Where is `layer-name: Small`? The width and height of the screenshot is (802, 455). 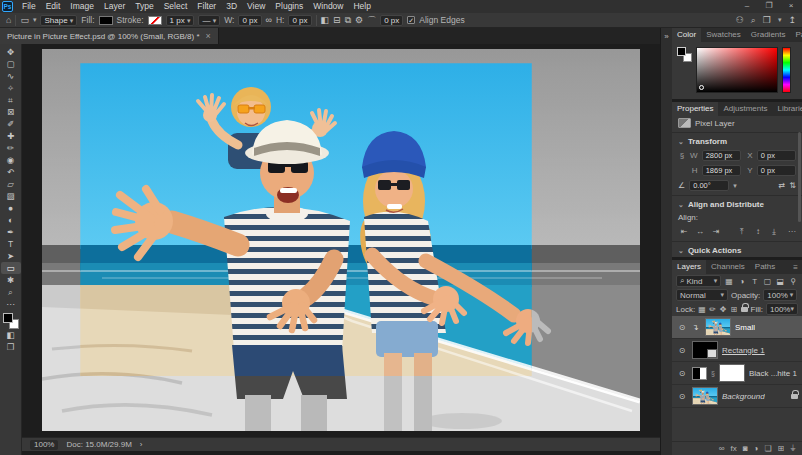
layer-name: Small is located at coordinates (745, 328).